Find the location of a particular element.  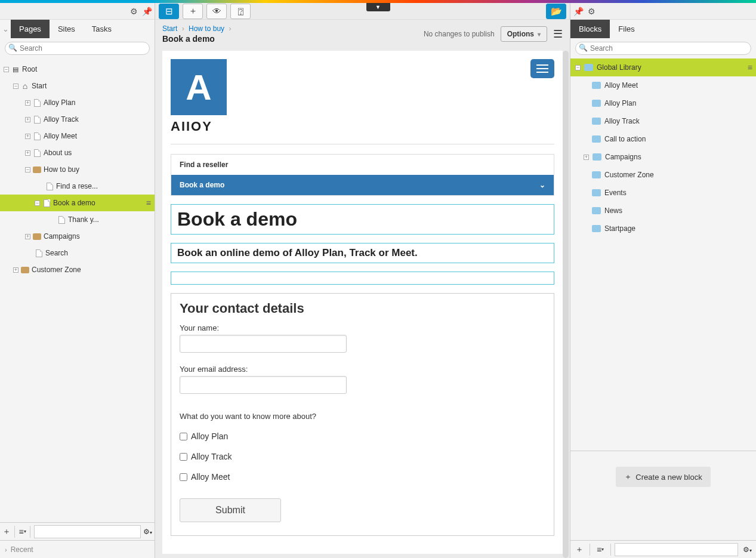

properties-icon: ☰ is located at coordinates (558, 34).